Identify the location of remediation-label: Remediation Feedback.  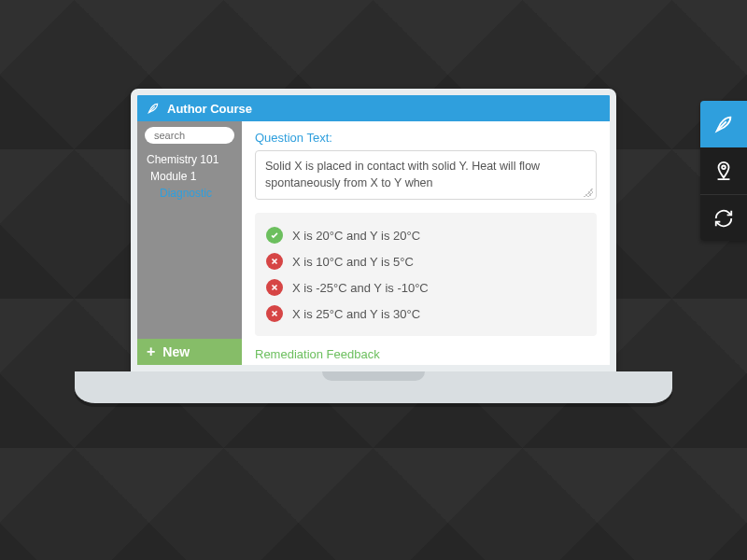
(426, 355).